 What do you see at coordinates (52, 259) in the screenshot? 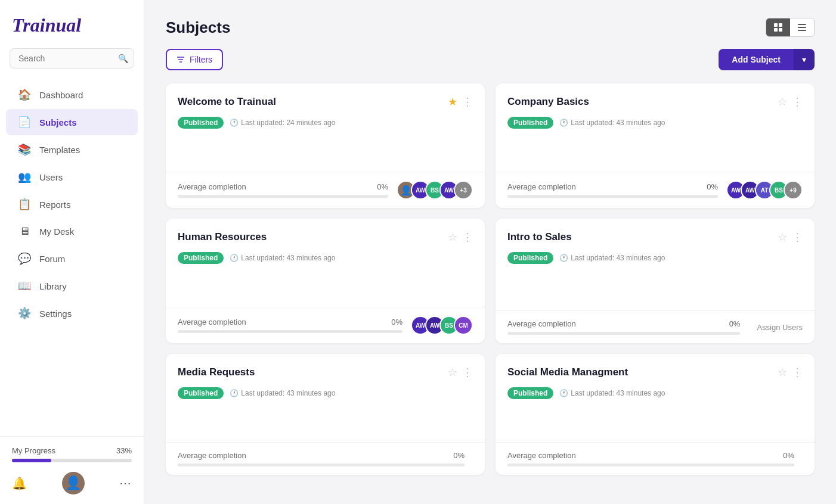
I see `sidebar-item-label: Forum` at bounding box center [52, 259].